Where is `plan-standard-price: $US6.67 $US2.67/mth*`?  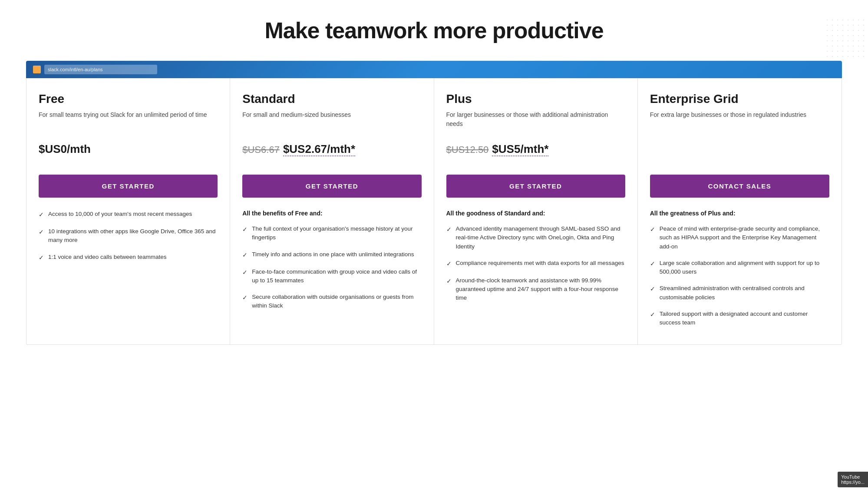
plan-standard-price: $US6.67 $US2.67/mth* is located at coordinates (332, 153).